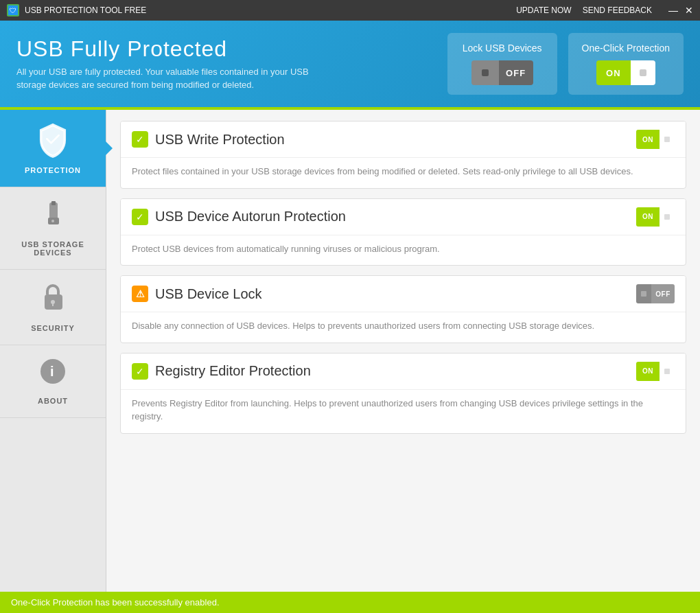  Describe the element at coordinates (502, 73) in the screenshot. I see `lock-usb-toggle: OFF` at that location.